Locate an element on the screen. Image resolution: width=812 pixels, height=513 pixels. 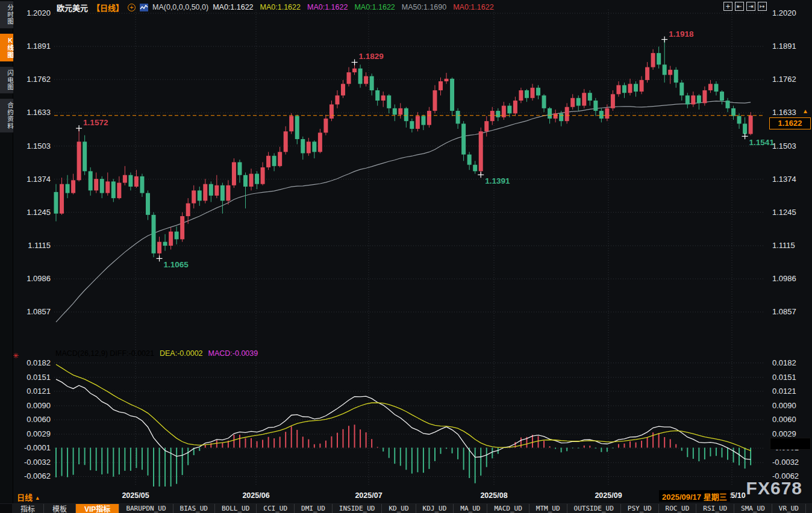
bottom-tab-6: BOLL_UD is located at coordinates (236, 508).